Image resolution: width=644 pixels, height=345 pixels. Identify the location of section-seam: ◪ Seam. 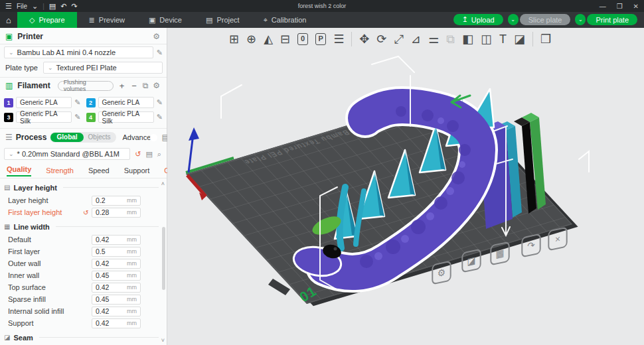
(84, 337).